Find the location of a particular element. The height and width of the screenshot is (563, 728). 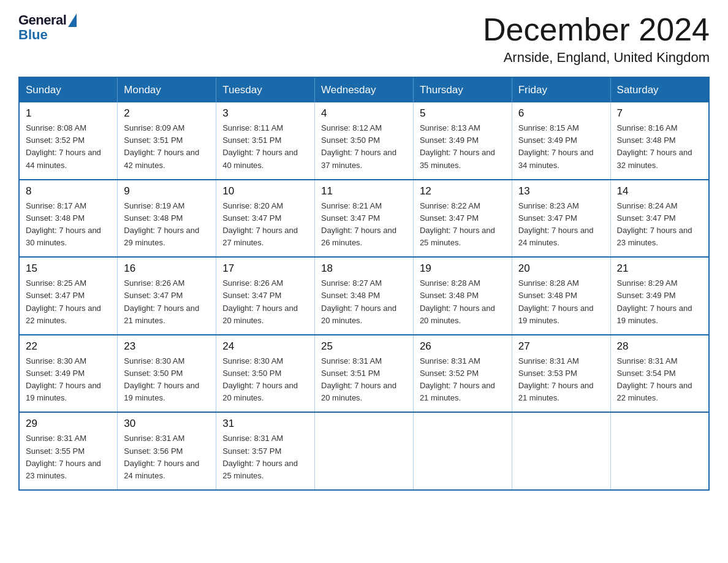

logo-general-text: General is located at coordinates (42, 20).